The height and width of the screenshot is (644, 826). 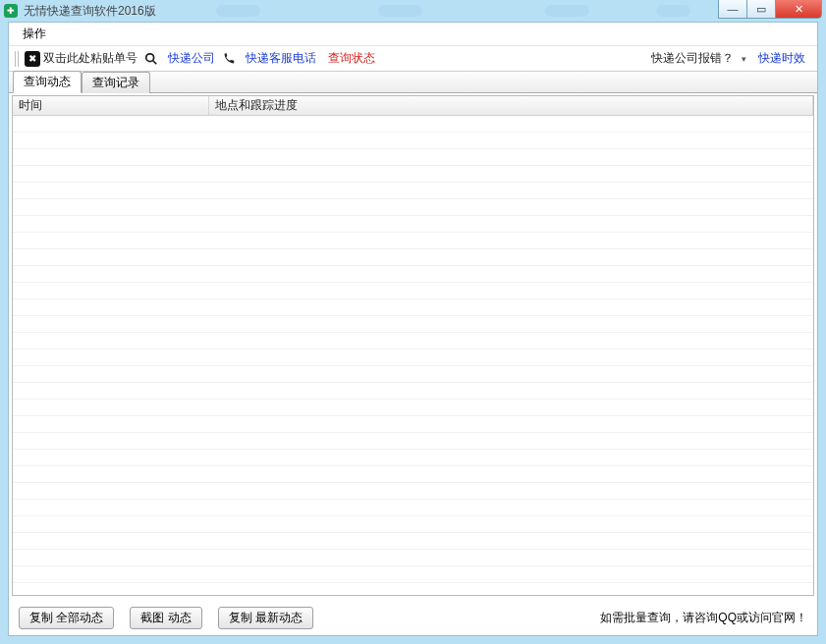 What do you see at coordinates (34, 33) in the screenshot?
I see `menu-operate: 操作` at bounding box center [34, 33].